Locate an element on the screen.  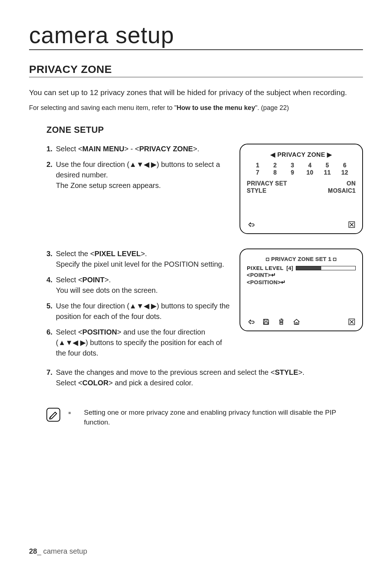
zone-num: 2 is located at coordinates (275, 165).